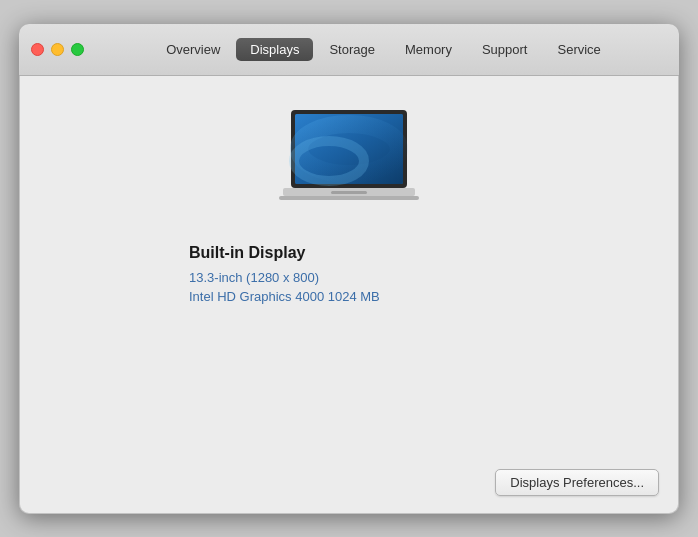  What do you see at coordinates (428, 50) in the screenshot?
I see `tab-memory: Memory` at bounding box center [428, 50].